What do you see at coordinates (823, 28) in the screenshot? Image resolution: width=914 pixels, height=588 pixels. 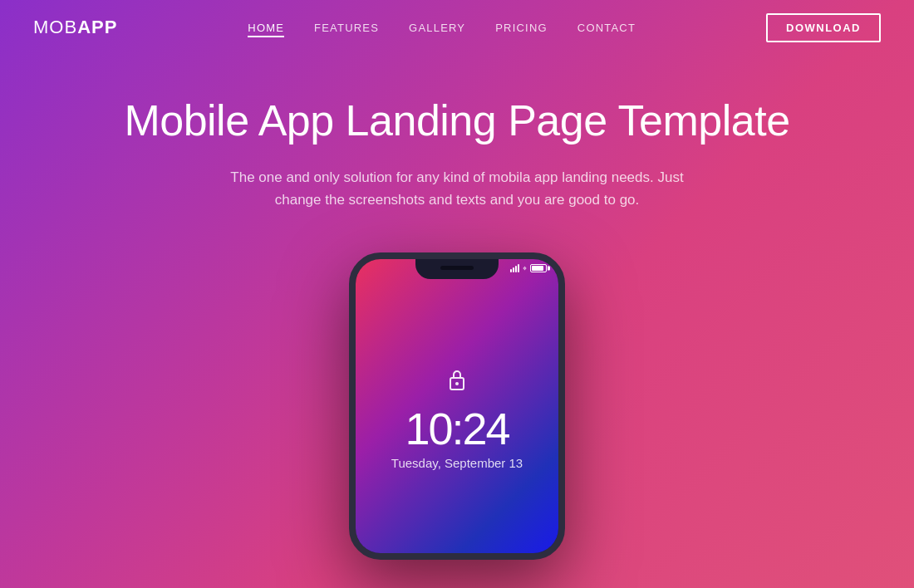 I see `download-button: DOWNLOAD` at bounding box center [823, 28].